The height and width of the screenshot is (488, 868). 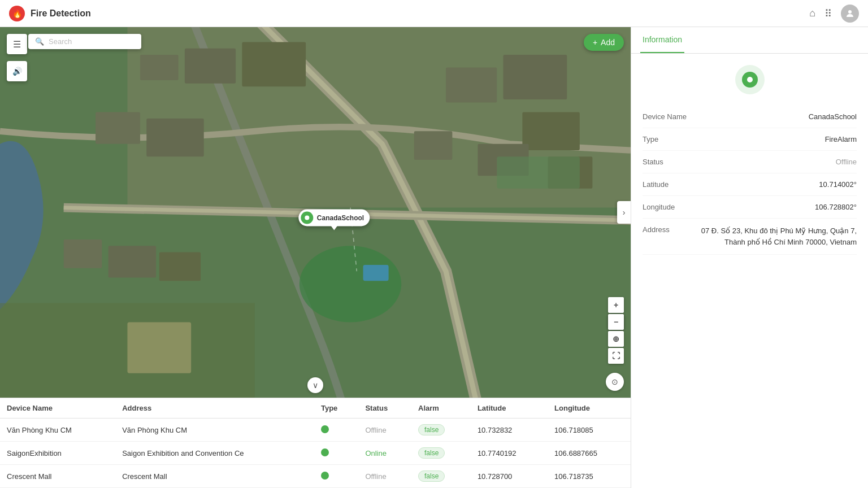 I want to click on device-table-container: Device Name Address Type Status Alarm La…, so click(x=315, y=443).